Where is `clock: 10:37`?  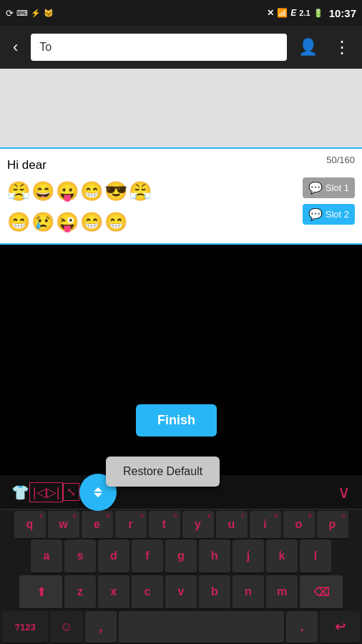 clock: 10:37 is located at coordinates (343, 13).